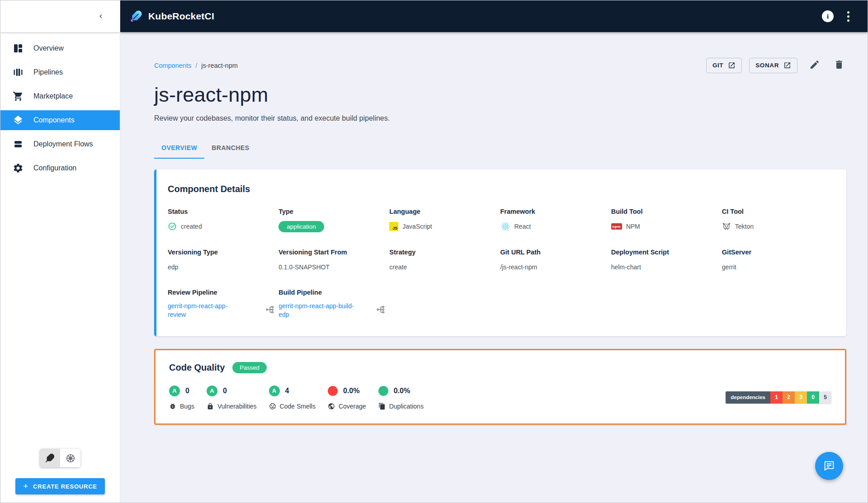 Image resolution: width=868 pixels, height=503 pixels. Describe the element at coordinates (173, 267) in the screenshot. I see `versioning-type-value: edp` at that location.